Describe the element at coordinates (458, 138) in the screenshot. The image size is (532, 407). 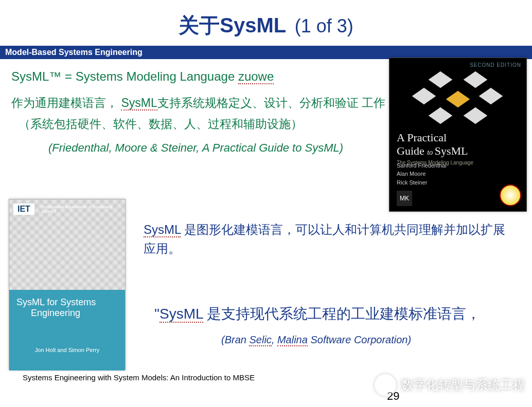
I see `book1-title-l1: A Practical` at that location.